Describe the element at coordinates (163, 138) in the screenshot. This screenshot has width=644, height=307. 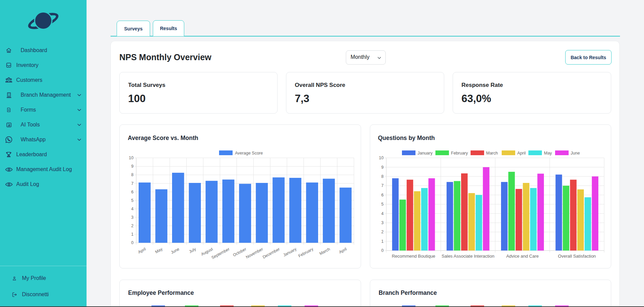
I see `svg-text: Average Score vs. Month` at that location.